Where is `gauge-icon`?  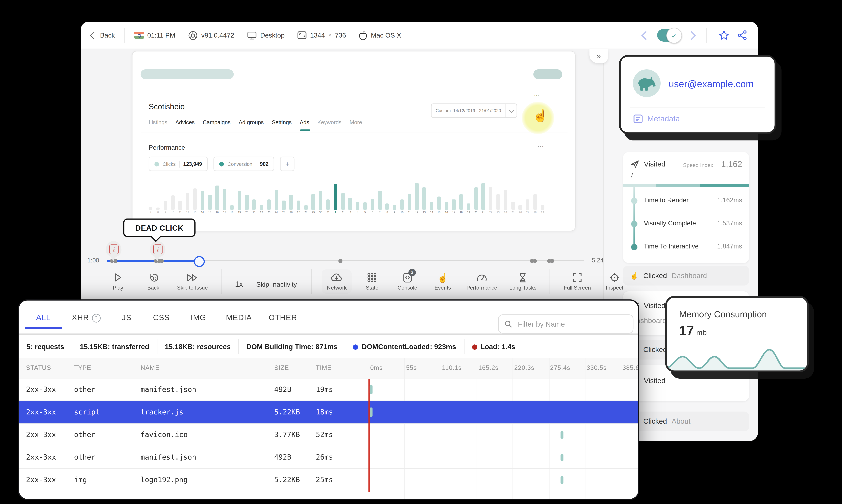
gauge-icon is located at coordinates (482, 277).